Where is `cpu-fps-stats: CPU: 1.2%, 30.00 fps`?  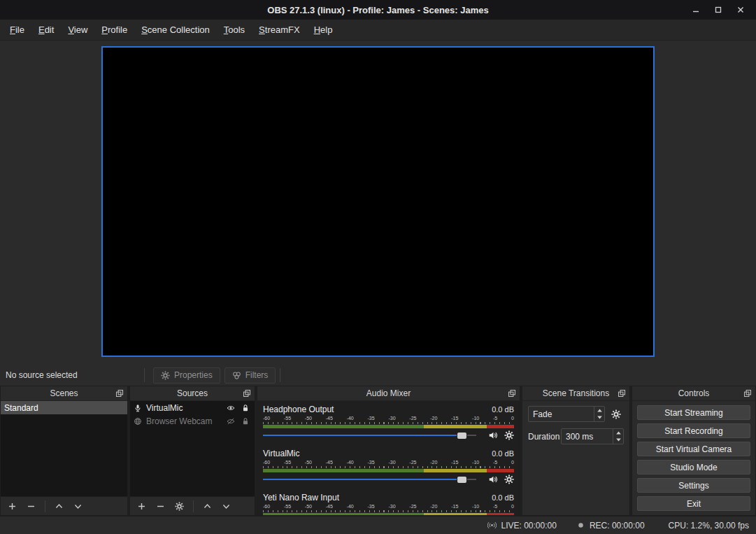
cpu-fps-stats: CPU: 1.2%, 30.00 fps is located at coordinates (709, 526).